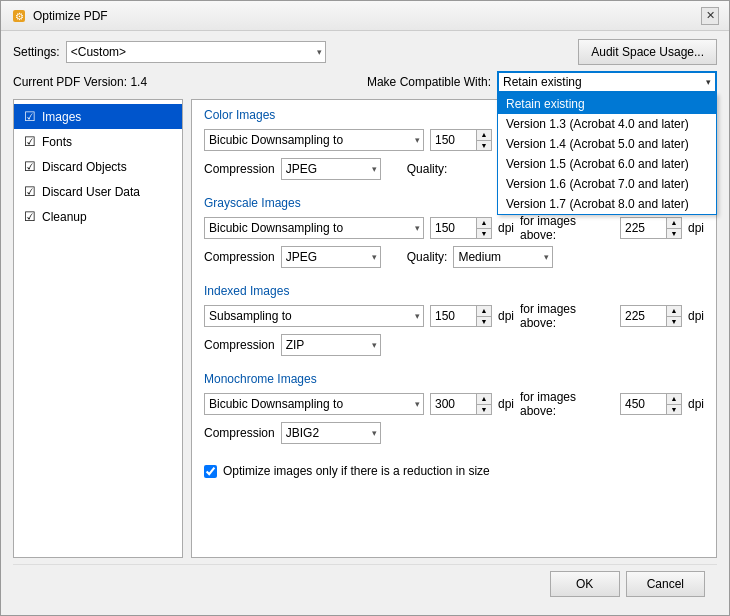  What do you see at coordinates (428, 169) in the screenshot?
I see `color-quality-label: Quality:` at bounding box center [428, 169].